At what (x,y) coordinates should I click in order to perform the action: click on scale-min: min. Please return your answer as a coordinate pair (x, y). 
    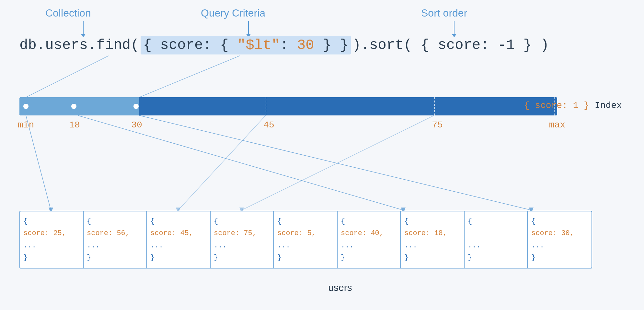
    Looking at the image, I should click on (26, 125).